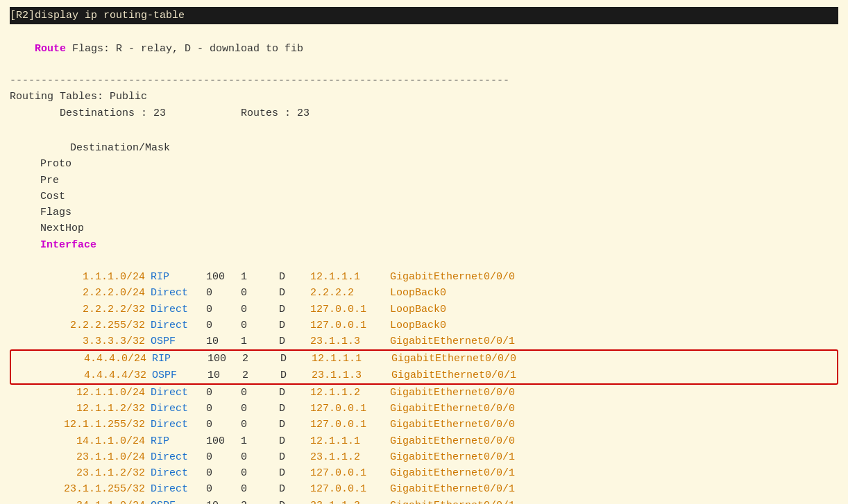 The width and height of the screenshot is (848, 504). Describe the element at coordinates (424, 309) in the screenshot. I see `table-row: 2.2.2.2/32Direct00D127.0.0.1LoopBack0` at that location.